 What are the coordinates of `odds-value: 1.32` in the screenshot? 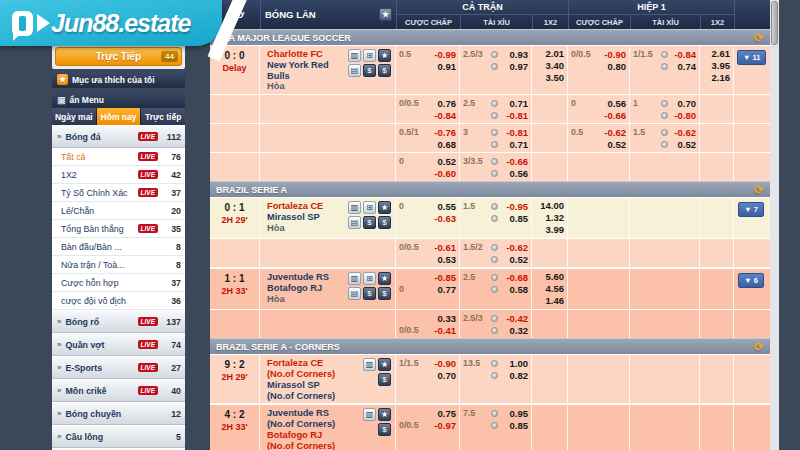 It's located at (550, 218).